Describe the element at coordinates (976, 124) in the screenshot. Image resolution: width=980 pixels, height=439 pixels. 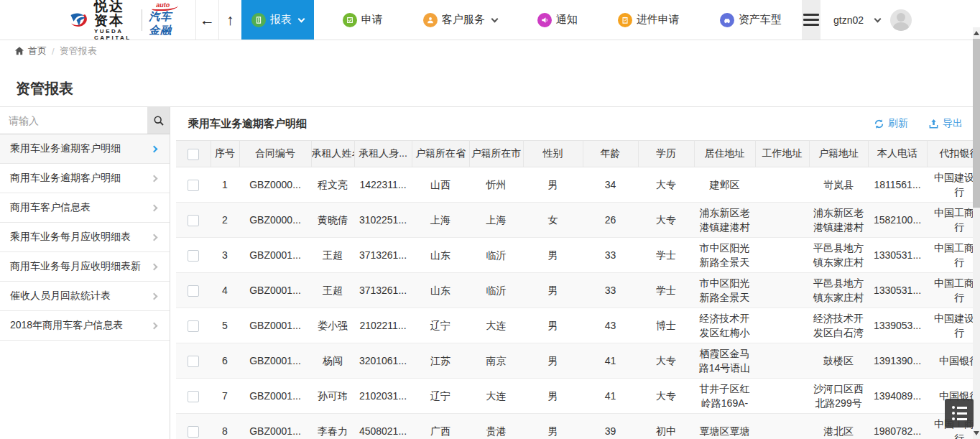
I see `scrollbar-thumb` at that location.